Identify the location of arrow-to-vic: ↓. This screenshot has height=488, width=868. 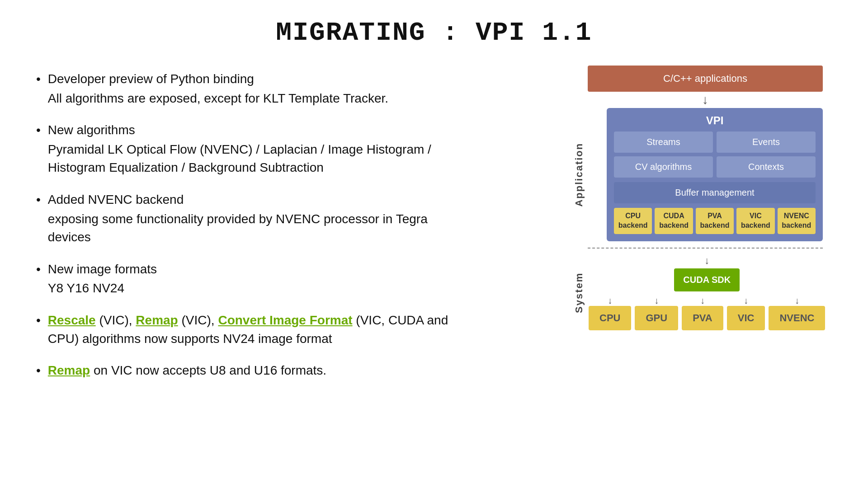
(746, 300).